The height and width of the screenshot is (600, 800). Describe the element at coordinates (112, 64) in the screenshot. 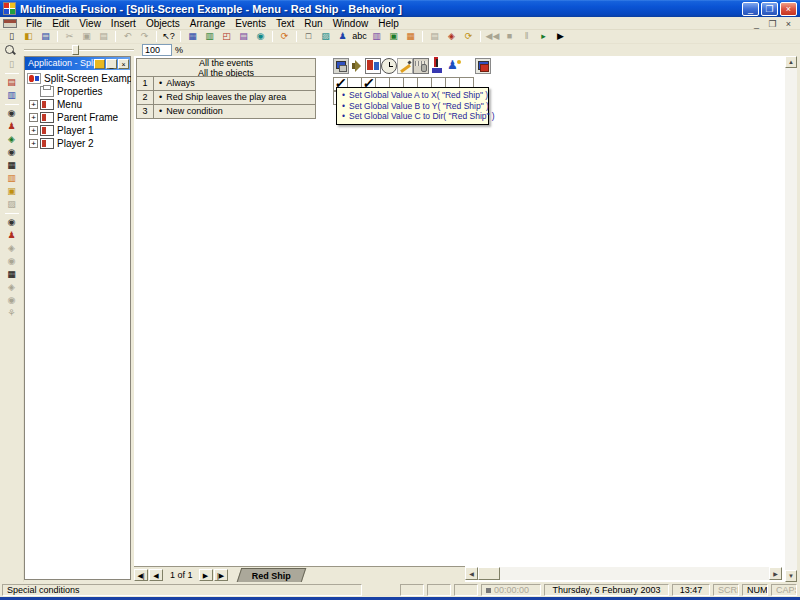

I see `workspace-minimize-button: _` at that location.